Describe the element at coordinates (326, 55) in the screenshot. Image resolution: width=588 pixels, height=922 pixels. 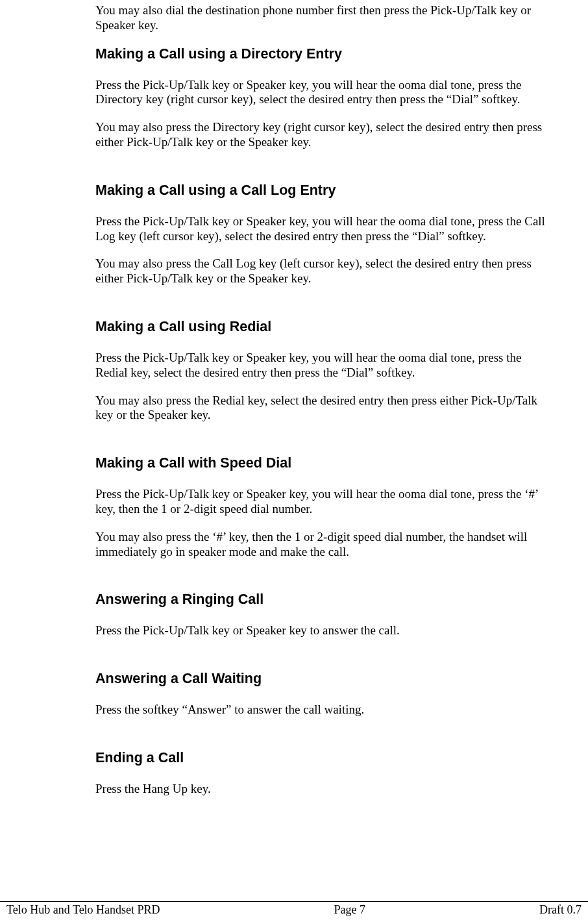
I see `section-heading: Making a Call using a Directory Entry` at that location.